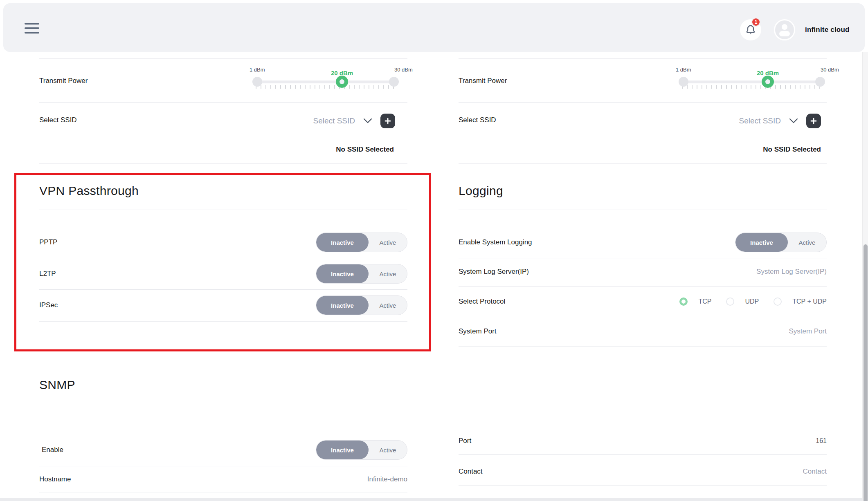 The width and height of the screenshot is (868, 501). Describe the element at coordinates (800, 302) in the screenshot. I see `radio-option-tcp-udp: TCP + UDP` at that location.